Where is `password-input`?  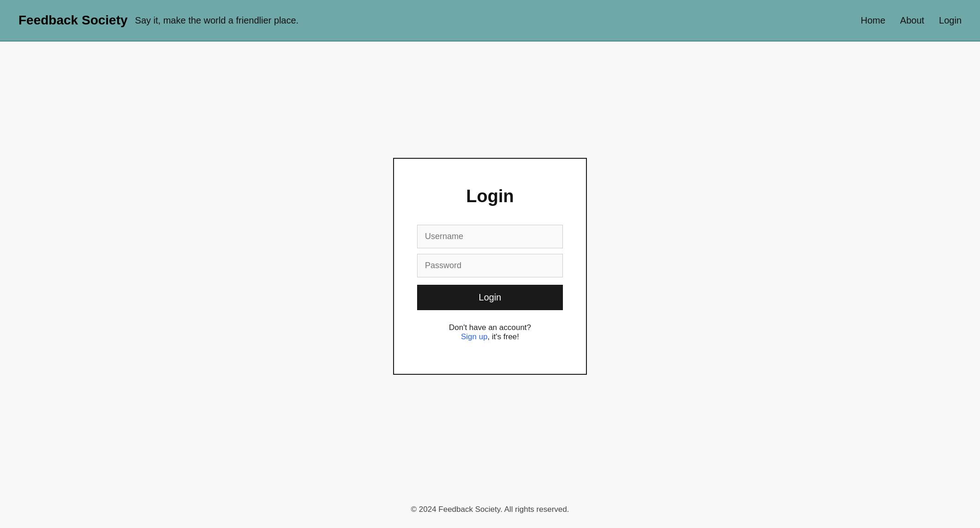 password-input is located at coordinates (490, 266).